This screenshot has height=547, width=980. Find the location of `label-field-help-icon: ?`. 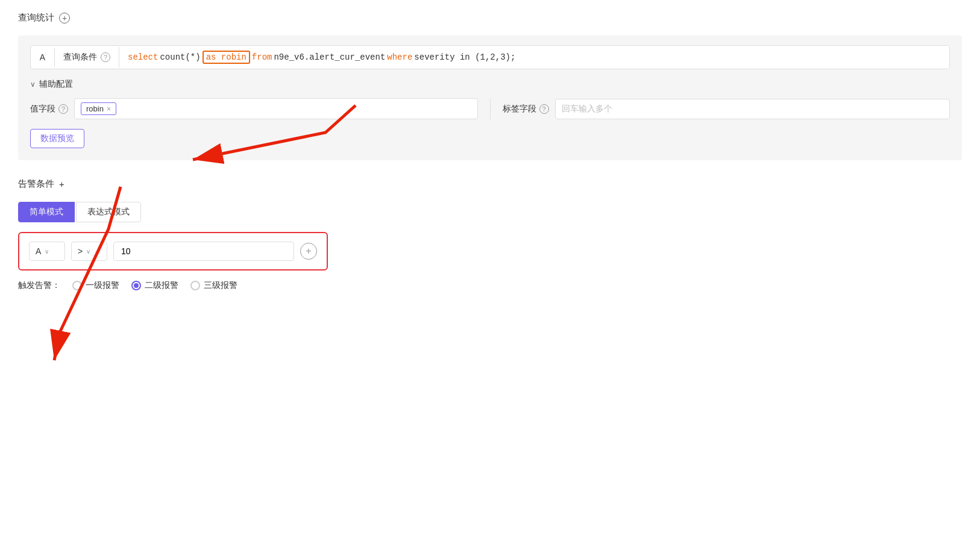

label-field-help-icon: ? is located at coordinates (544, 109).